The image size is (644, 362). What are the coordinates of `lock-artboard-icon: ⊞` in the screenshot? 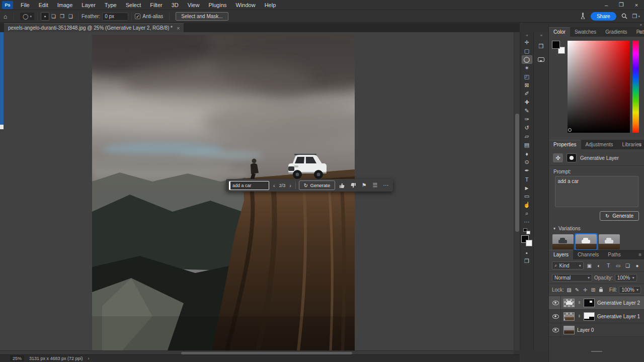 It's located at (593, 290).